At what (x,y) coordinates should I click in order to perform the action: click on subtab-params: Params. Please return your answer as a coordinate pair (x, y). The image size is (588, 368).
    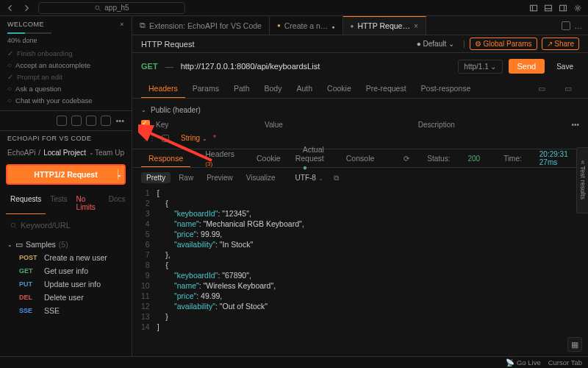
    Looking at the image, I should click on (206, 88).